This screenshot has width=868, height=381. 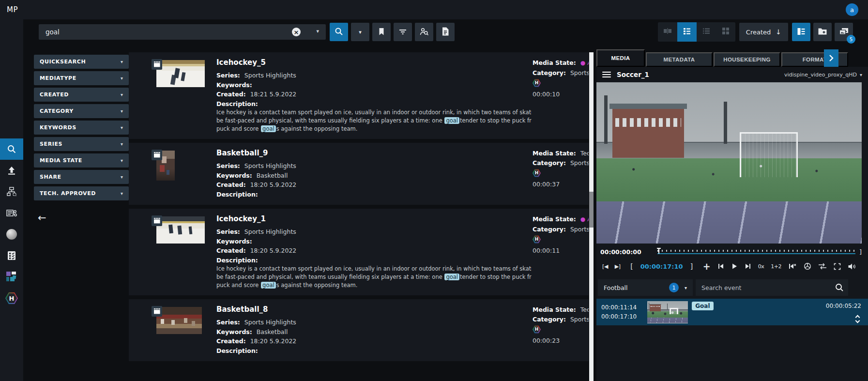 What do you see at coordinates (360, 32) in the screenshot?
I see `search-options-button: ▾` at bounding box center [360, 32].